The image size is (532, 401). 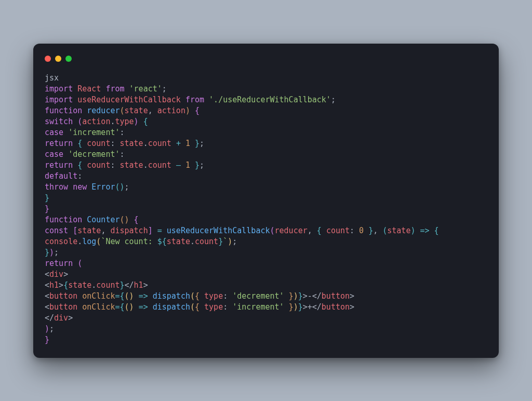 What do you see at coordinates (59, 122) in the screenshot?
I see `code-token: switch` at bounding box center [59, 122].